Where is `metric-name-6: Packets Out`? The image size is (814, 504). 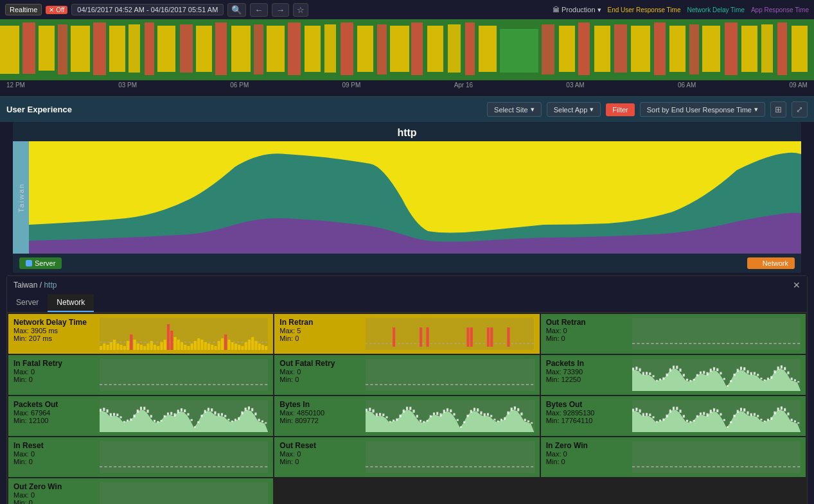
metric-name-6: Packets Out is located at coordinates (55, 404).